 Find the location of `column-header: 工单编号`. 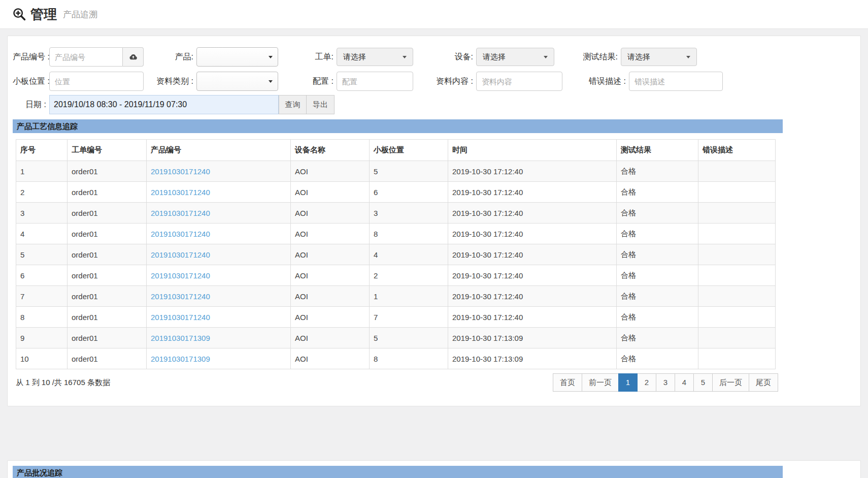

column-header: 工单编号 is located at coordinates (107, 150).